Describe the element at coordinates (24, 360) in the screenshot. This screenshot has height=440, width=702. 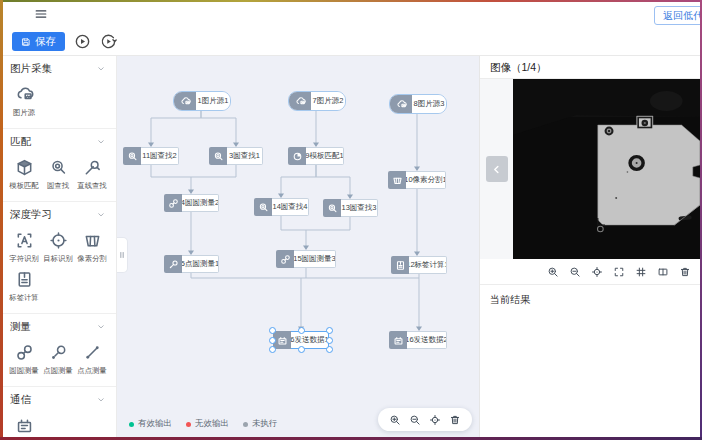
I see `sidebar-item-circle-circle: 圆圆测量` at that location.